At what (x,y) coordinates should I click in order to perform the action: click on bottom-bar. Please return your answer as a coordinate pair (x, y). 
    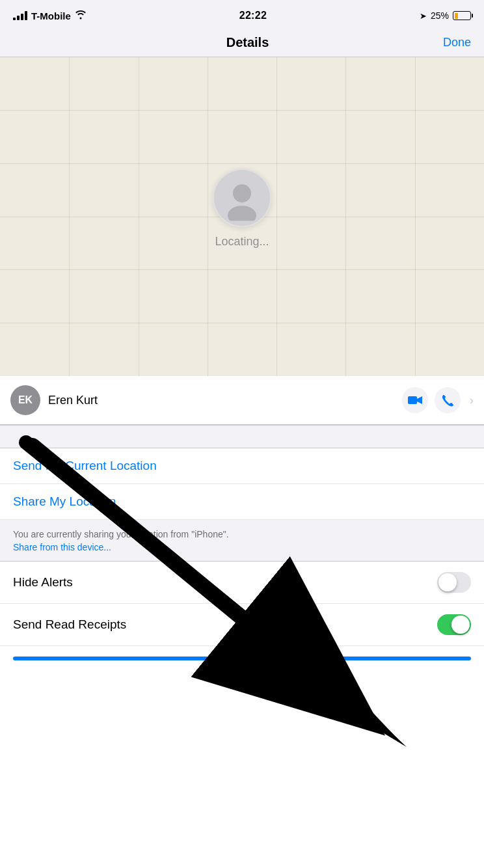
    Looking at the image, I should click on (242, 658).